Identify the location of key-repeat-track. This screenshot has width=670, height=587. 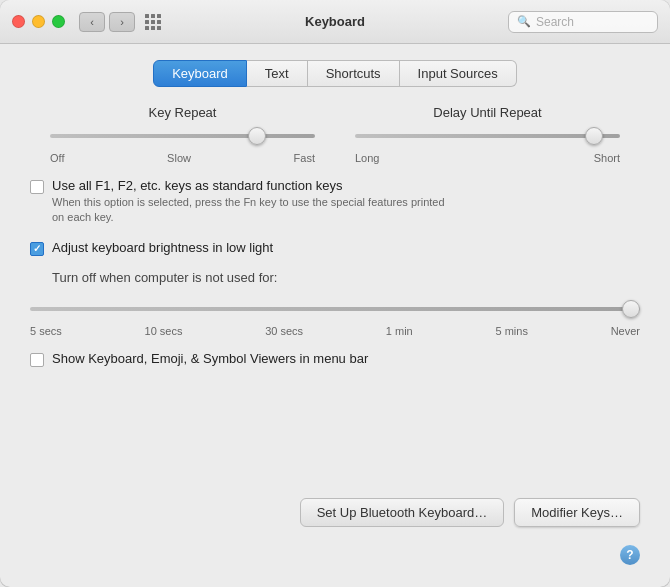
(182, 136).